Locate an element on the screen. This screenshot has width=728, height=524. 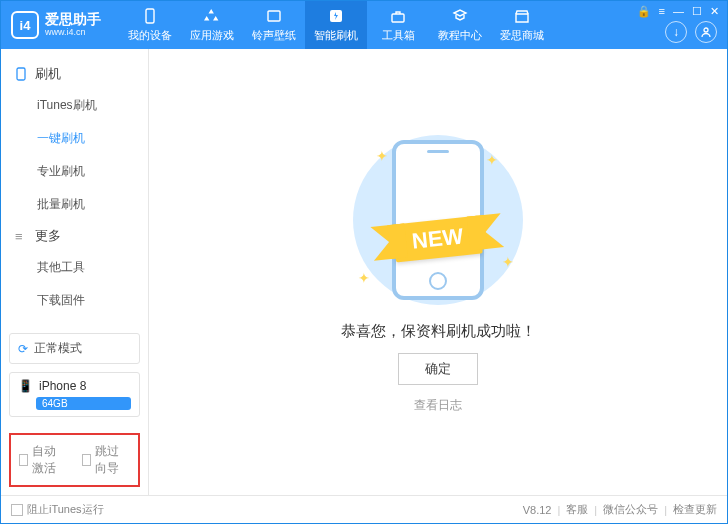
more-icon: ≡ is located at coordinates (22, 236).